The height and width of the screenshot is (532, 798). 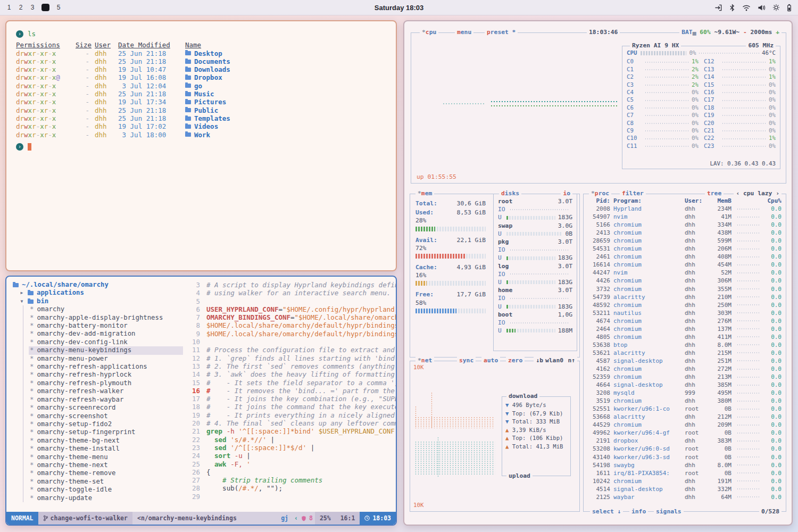 I want to click on process-row: 4664signal-desktopdhh385M0.0, so click(x=685, y=385).